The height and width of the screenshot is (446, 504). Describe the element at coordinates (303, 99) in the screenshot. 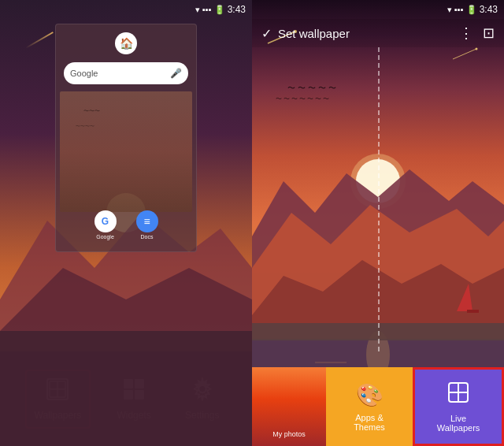

I see `right-birds-2: 〜〜〜〜〜〜〜` at that location.